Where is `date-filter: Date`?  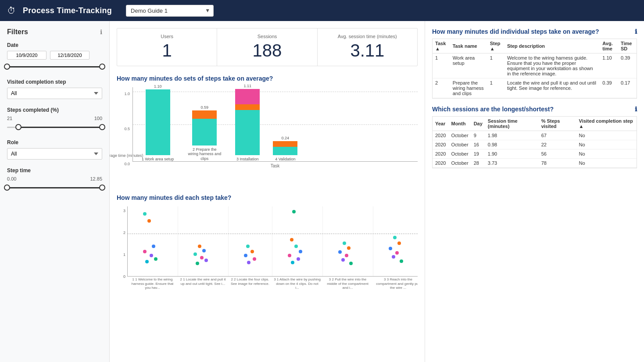
date-filter: Date is located at coordinates (54, 57).